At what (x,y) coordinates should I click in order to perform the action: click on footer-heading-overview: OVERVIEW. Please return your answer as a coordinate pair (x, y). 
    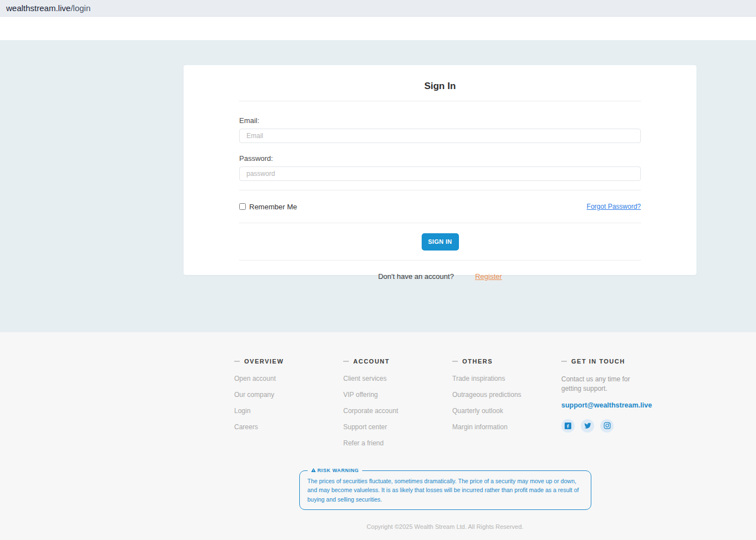
    Looking at the image, I should click on (289, 361).